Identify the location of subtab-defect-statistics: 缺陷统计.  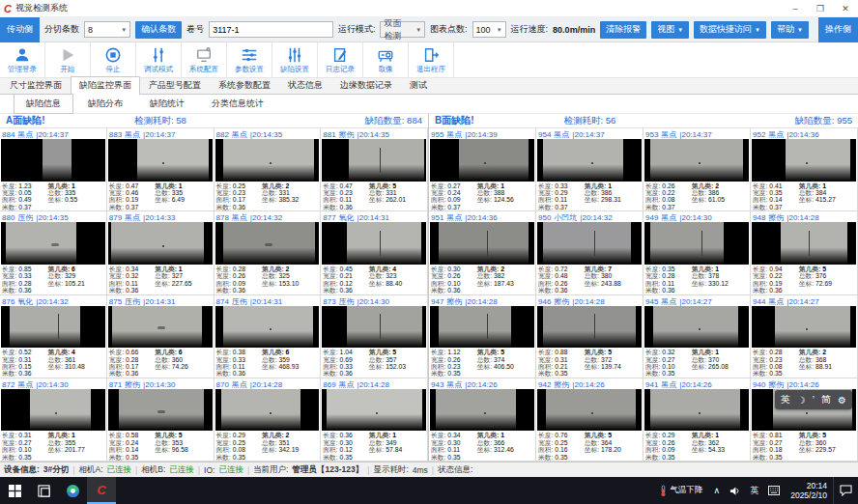
(167, 104).